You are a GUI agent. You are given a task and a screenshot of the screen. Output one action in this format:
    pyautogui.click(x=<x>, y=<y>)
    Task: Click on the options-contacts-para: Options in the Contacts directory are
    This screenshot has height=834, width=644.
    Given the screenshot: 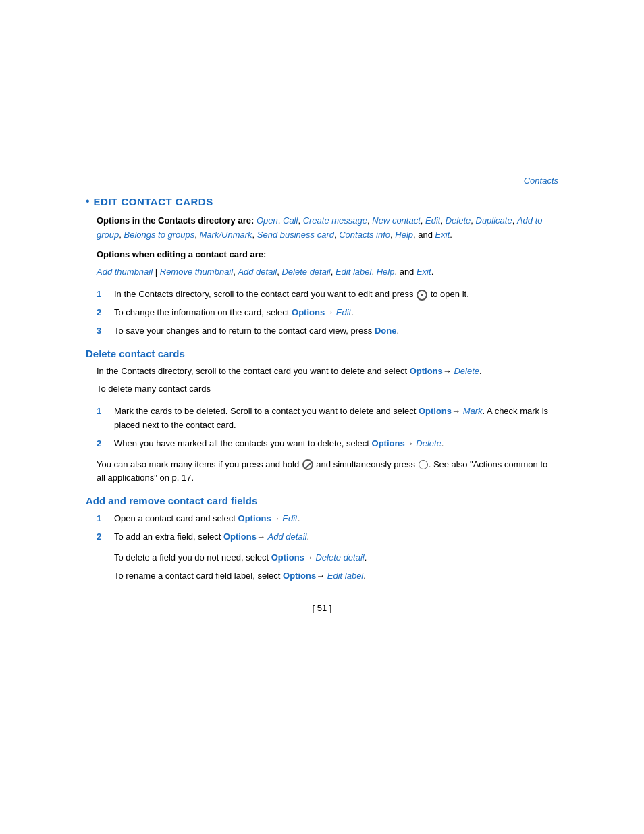 What is the action you would take?
    pyautogui.click(x=327, y=228)
    